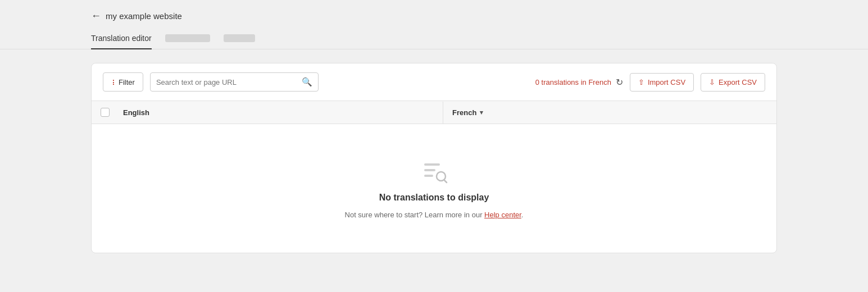 The width and height of the screenshot is (868, 292). I want to click on empty-subtitle: Not sure where to start? Learn more in o…, so click(434, 215).